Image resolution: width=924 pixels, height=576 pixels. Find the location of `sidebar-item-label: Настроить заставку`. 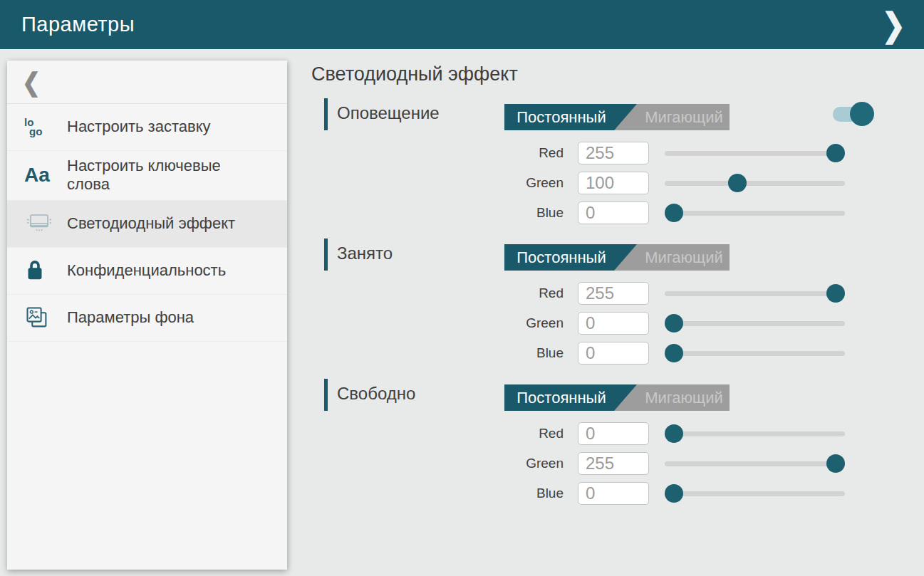

sidebar-item-label: Настроить заставку is located at coordinates (139, 127).